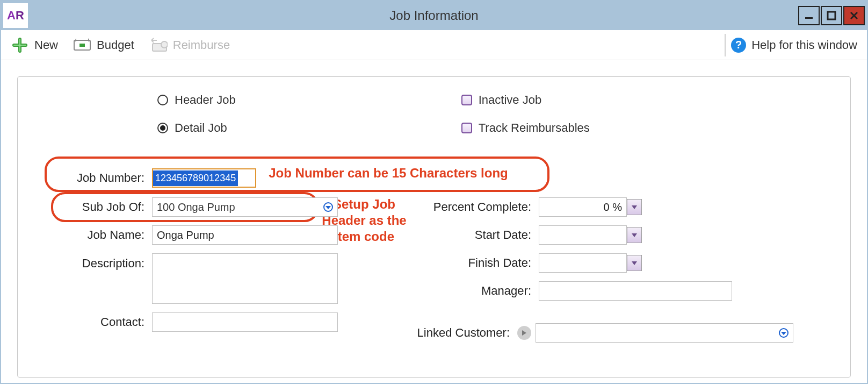  I want to click on help-label: Help for this window, so click(805, 45).